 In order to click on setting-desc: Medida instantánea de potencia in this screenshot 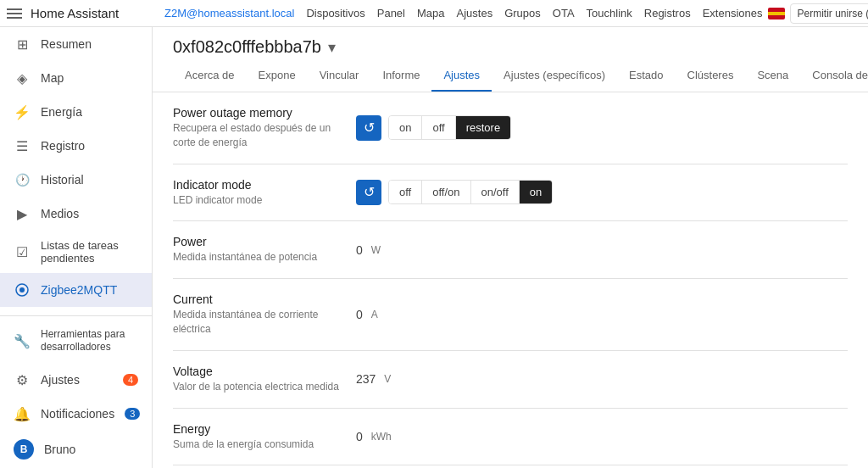, I will do `click(258, 258)`.